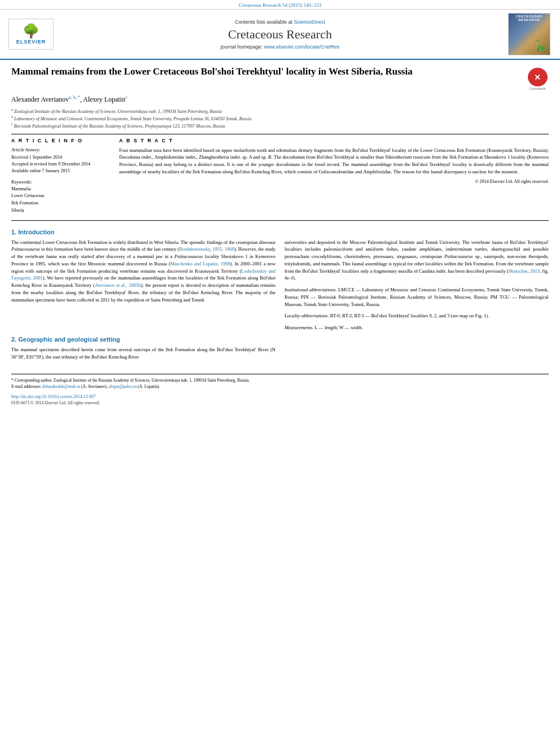 The image size is (560, 747). Describe the element at coordinates (280, 5) in the screenshot. I see `doi-text: Cretaceous Research 54 (2015) 145–153` at that location.